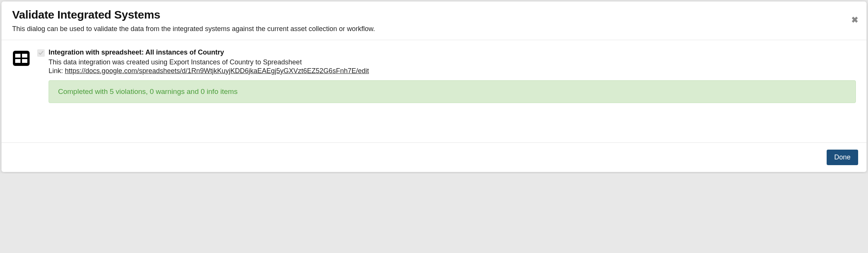 Image resolution: width=868 pixels, height=253 pixels. Describe the element at coordinates (447, 53) in the screenshot. I see `integration-header: Integration with spreadsheet: All instan…` at that location.